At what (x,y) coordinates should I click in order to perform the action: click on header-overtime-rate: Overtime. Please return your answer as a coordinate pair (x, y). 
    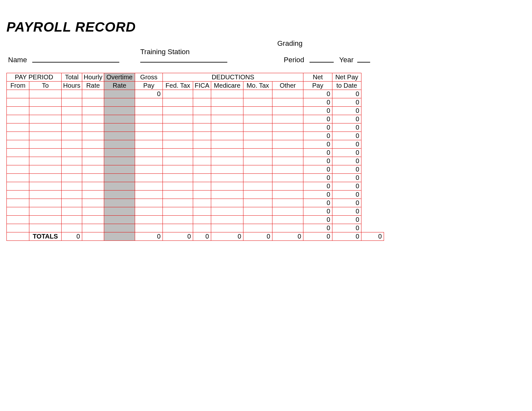
    Looking at the image, I should click on (120, 77).